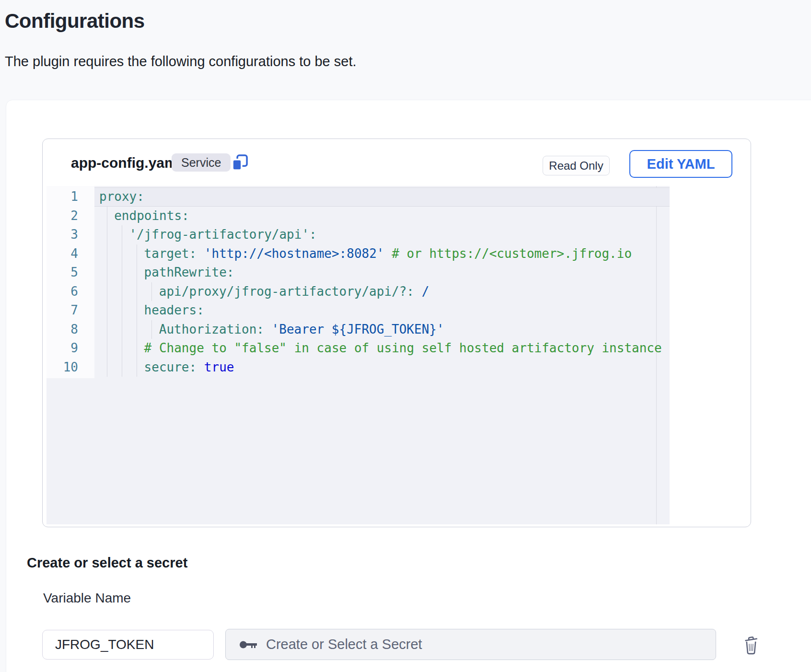  I want to click on page-title: Configurations, so click(75, 21).